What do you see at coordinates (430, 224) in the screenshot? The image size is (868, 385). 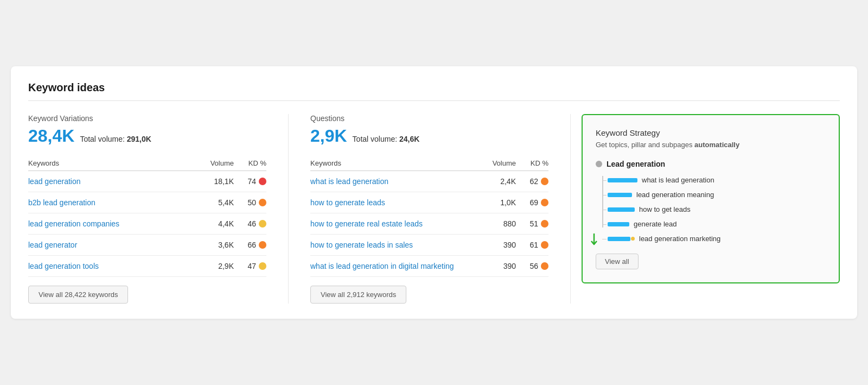 I see `questions-table-body: what is lead generation 2,4K 62 how to g…` at bounding box center [430, 224].